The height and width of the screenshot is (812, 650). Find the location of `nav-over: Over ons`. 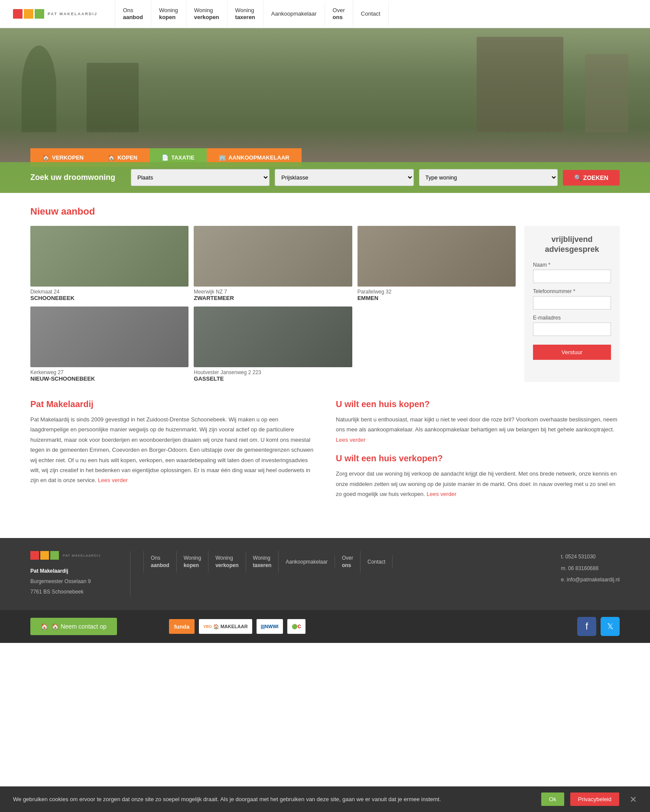

nav-over: Over ons is located at coordinates (339, 15).